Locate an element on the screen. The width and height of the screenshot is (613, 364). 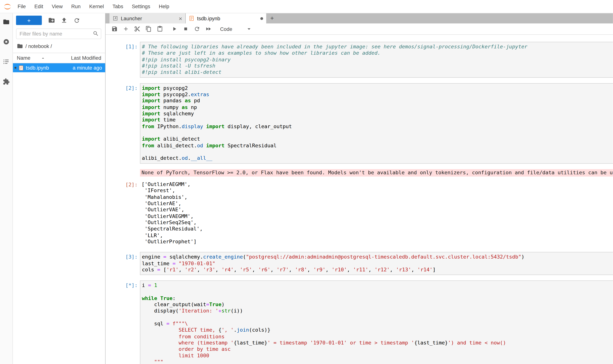
code-line: SELECT time, {', '.join(cols)} is located at coordinates (377, 330).